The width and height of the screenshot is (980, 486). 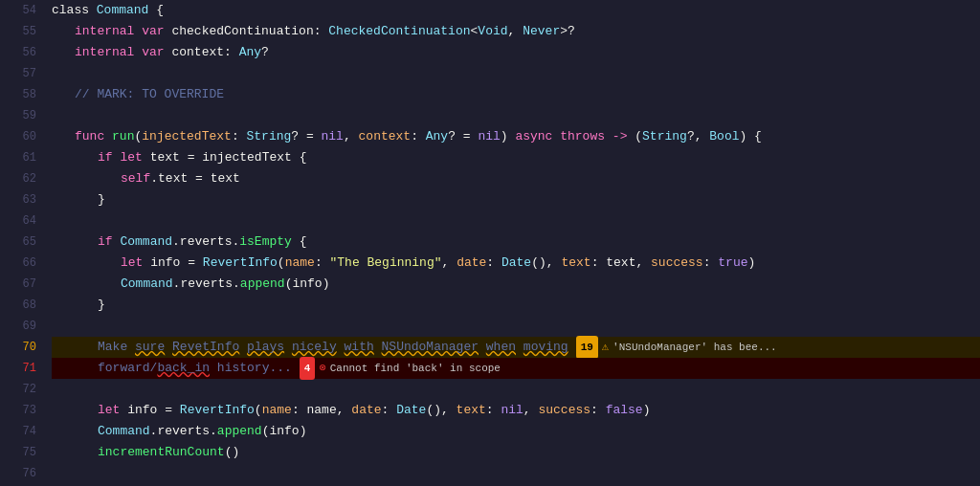 What do you see at coordinates (20, 326) in the screenshot?
I see `line-num-69: 69` at bounding box center [20, 326].